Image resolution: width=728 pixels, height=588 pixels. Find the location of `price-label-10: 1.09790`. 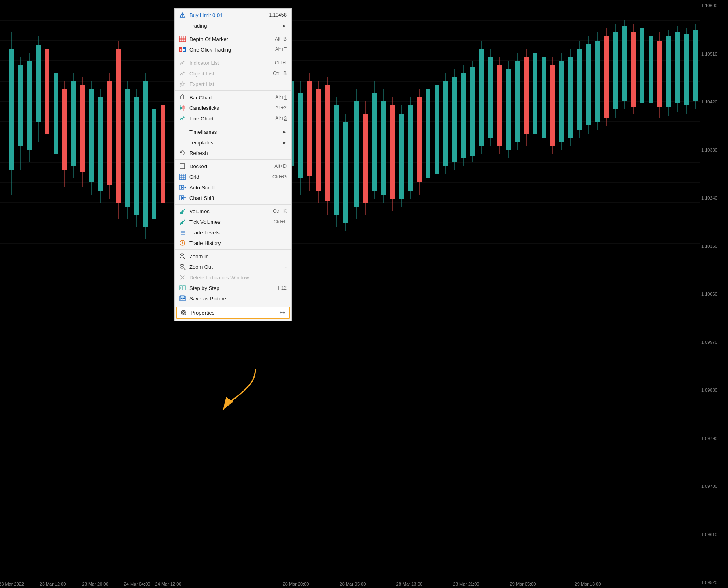

price-label-10: 1.09790 is located at coordinates (714, 438).